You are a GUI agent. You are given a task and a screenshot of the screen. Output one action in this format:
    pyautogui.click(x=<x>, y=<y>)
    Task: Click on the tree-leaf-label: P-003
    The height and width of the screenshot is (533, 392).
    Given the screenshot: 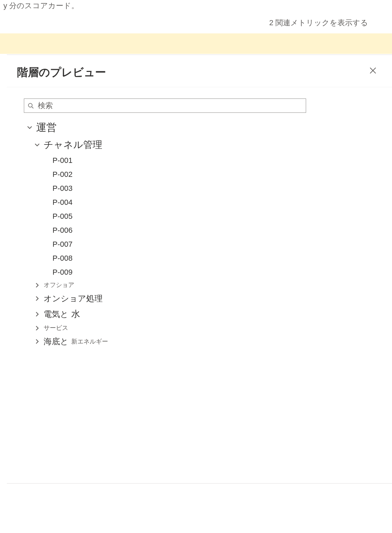 What is the action you would take?
    pyautogui.click(x=63, y=188)
    